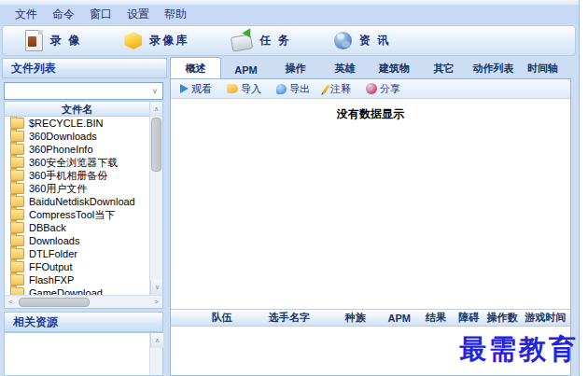 This screenshot has height=376, width=588. I want to click on list-item: 360用户文件, so click(77, 188).